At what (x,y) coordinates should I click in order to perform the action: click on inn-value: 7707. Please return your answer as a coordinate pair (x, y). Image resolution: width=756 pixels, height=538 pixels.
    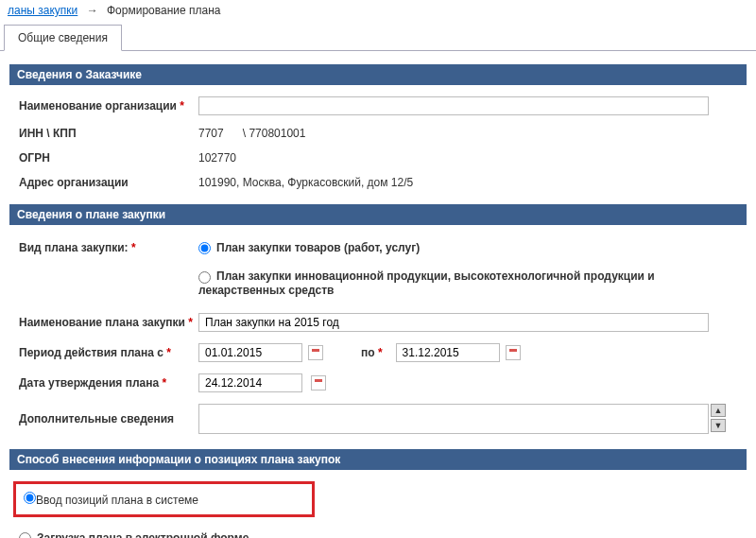
    Looking at the image, I should click on (212, 133).